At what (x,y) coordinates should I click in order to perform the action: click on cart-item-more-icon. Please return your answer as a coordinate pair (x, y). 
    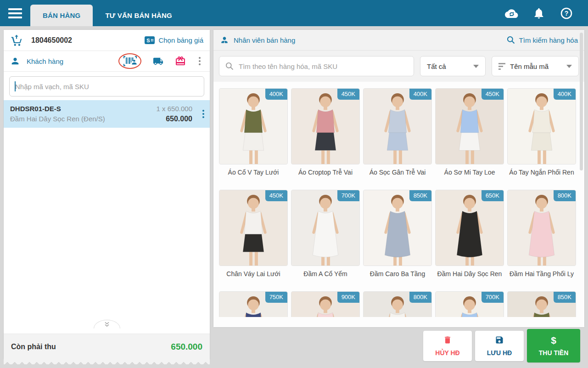
    Looking at the image, I should click on (203, 114).